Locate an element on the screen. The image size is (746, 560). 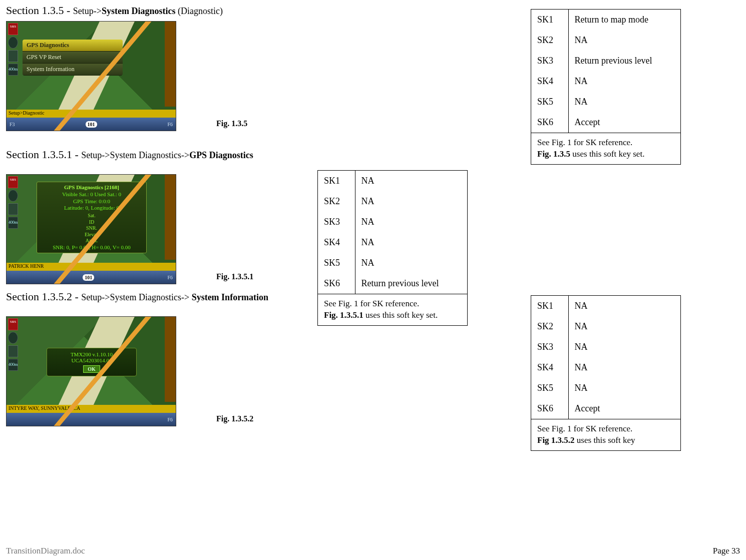
diag-footer-line: SNR: 0, P= 0.00, H= 0.00, V= 0.00 is located at coordinates (92, 248).